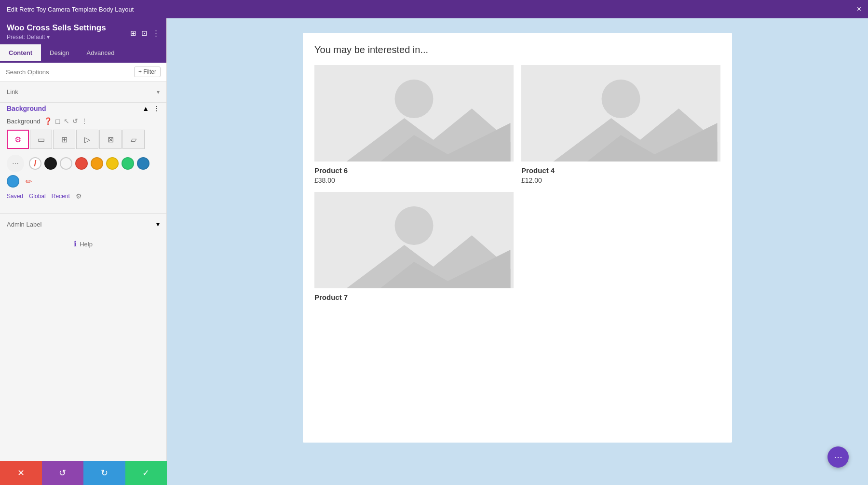  What do you see at coordinates (134, 139) in the screenshot?
I see `bg-type-mask-button: ▱` at bounding box center [134, 139].